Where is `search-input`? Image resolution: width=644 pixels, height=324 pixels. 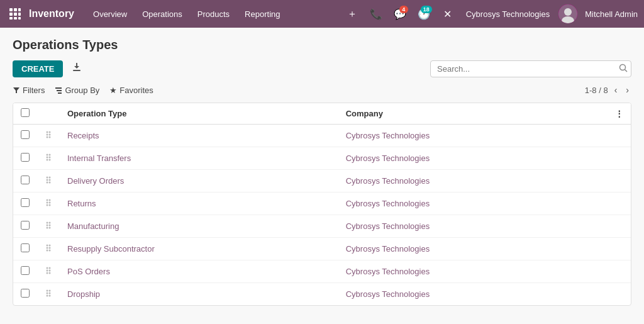
search-input is located at coordinates (531, 69).